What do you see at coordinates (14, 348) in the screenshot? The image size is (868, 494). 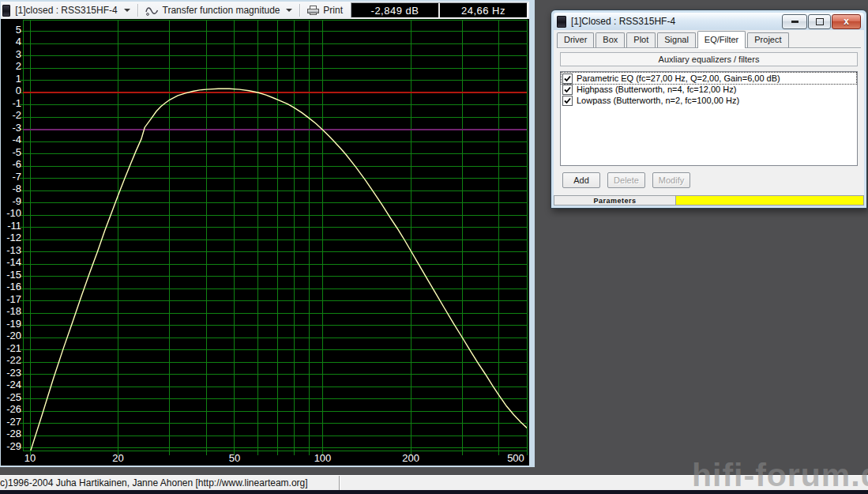 I see `y-axis-label: -21` at bounding box center [14, 348].